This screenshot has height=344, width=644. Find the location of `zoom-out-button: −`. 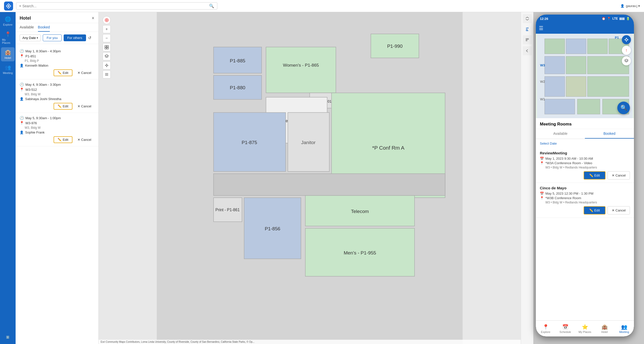

zoom-out-button: − is located at coordinates (107, 38).